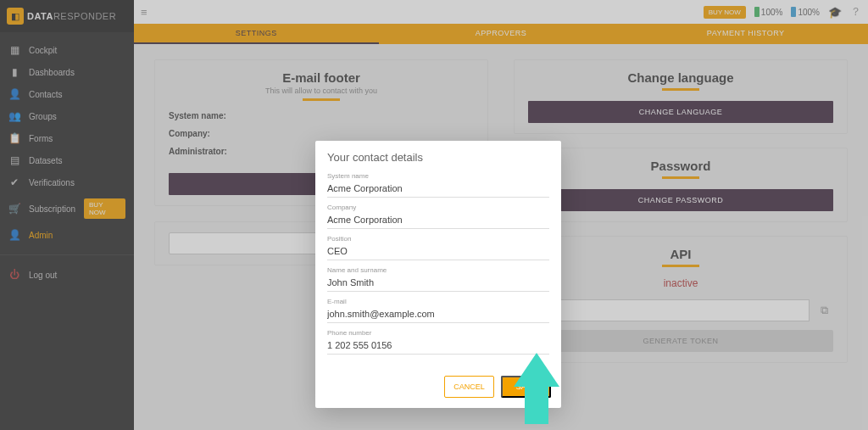  Describe the element at coordinates (438, 176) in the screenshot. I see `field-label: System name` at that location.